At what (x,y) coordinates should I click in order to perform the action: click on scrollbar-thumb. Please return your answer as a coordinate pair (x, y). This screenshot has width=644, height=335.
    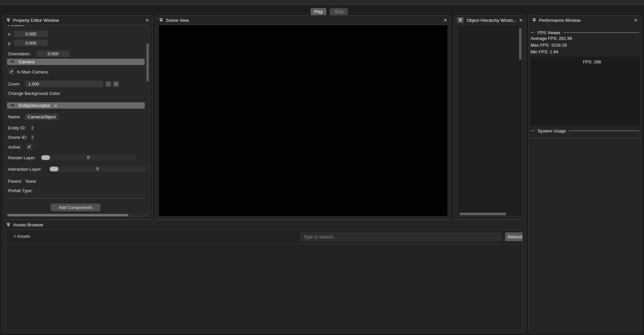
    Looking at the image, I should click on (68, 215).